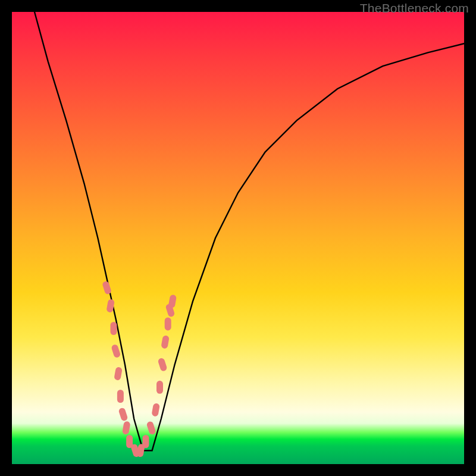  What do you see at coordinates (414, 8) in the screenshot?
I see `watermark-text: TheBottleneck.com` at bounding box center [414, 8].